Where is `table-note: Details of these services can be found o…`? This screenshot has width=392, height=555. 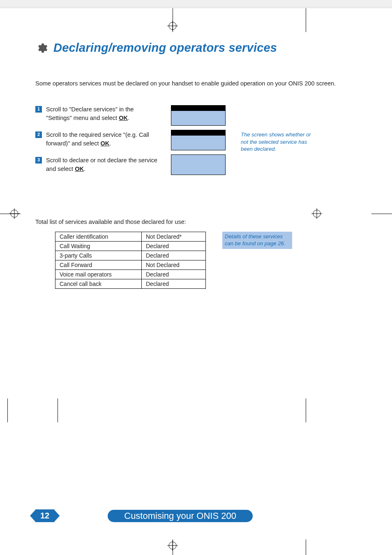
table-note: Details of these services can be found o… is located at coordinates (257, 240).